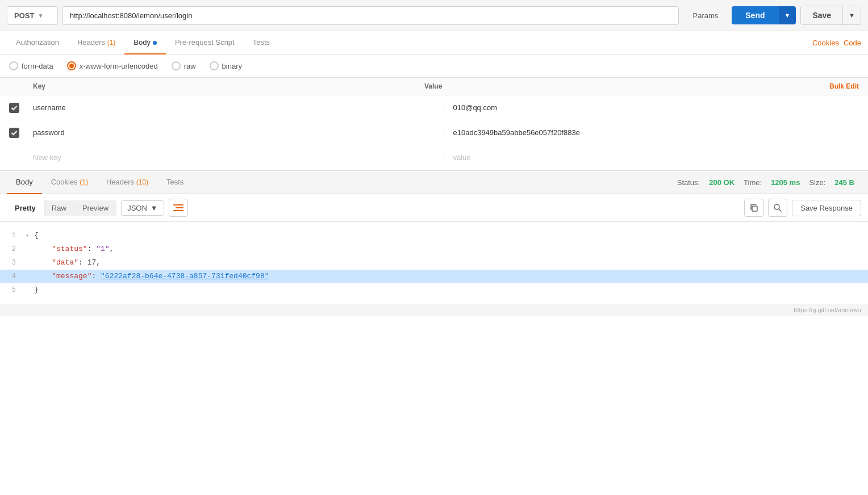 The width and height of the screenshot is (868, 495). Describe the element at coordinates (84, 182) in the screenshot. I see `bottom-cookies-badge: (1)` at that location.